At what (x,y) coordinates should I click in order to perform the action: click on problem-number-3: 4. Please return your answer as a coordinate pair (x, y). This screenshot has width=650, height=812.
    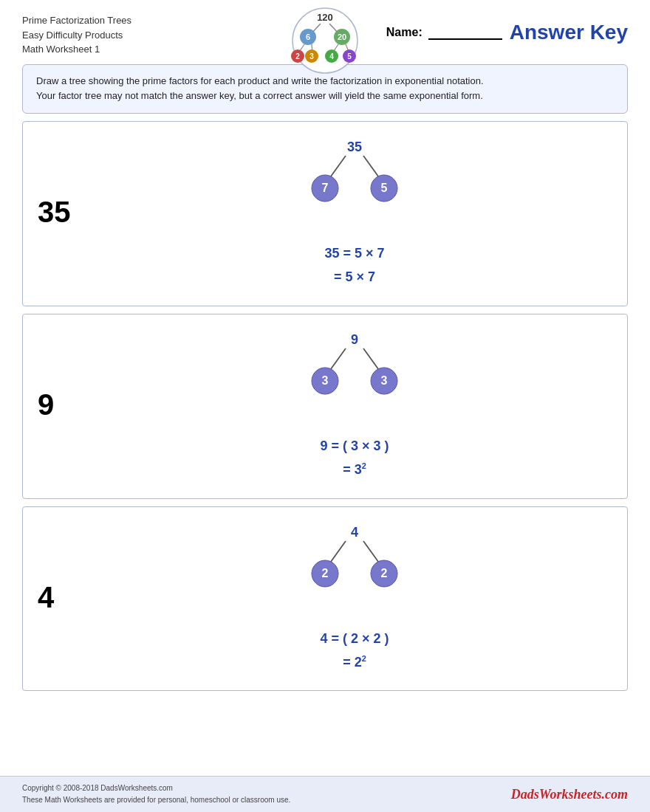
    Looking at the image, I should click on (67, 598).